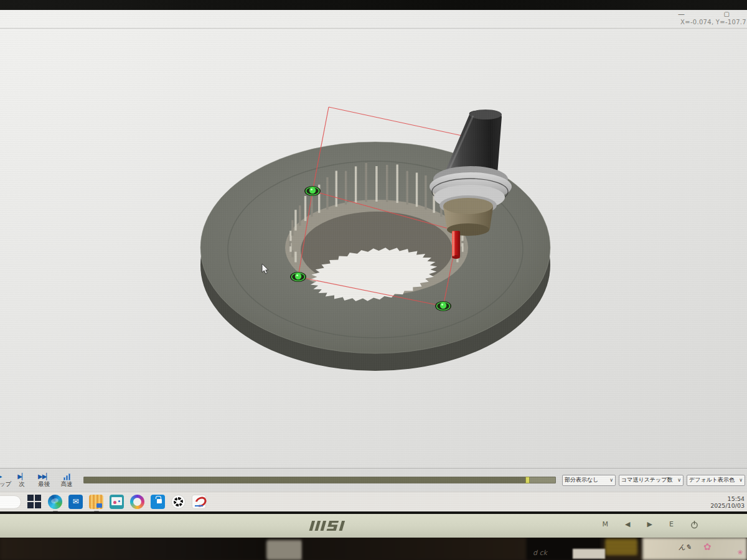 This screenshot has width=747, height=560. I want to click on clock-date: 2025/10/03, so click(727, 505).